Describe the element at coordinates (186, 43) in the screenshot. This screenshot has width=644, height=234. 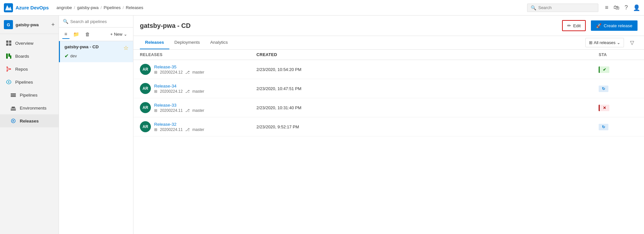
I see `tabs-left: Releases Deployments Analytics` at that location.